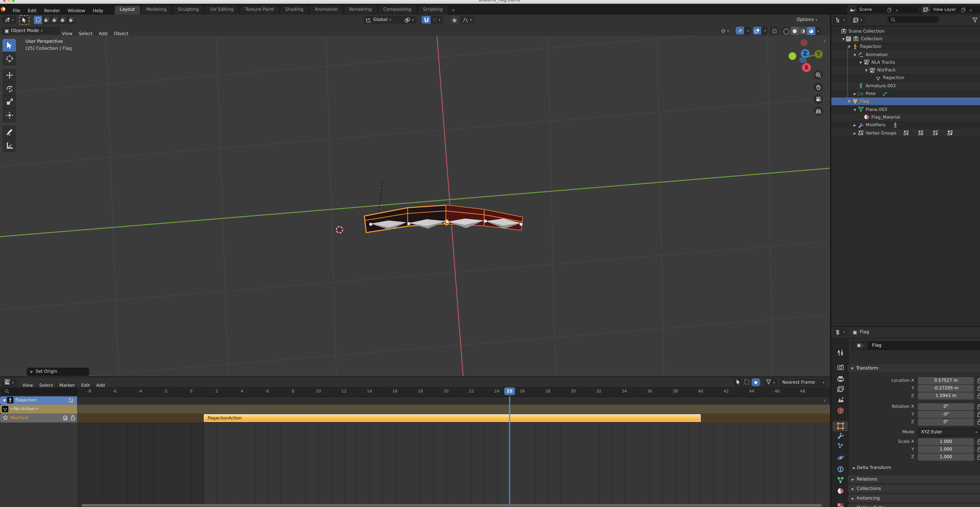 The width and height of the screenshot is (980, 507). Describe the element at coordinates (397, 10) in the screenshot. I see `workspace-tab-compositing: Compositing` at that location.